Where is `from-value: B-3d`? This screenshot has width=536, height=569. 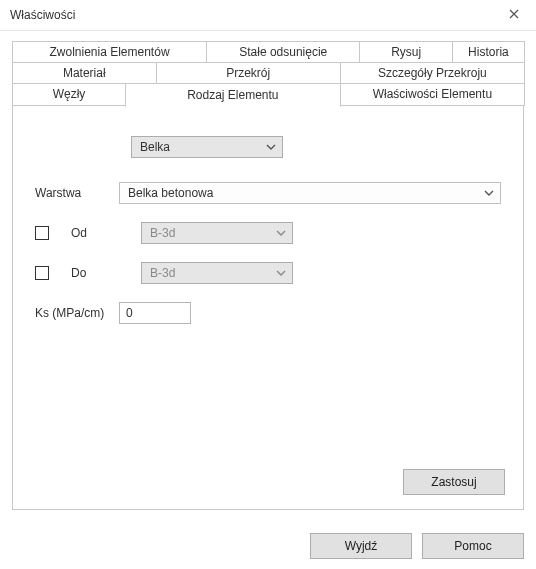 from-value: B-3d is located at coordinates (162, 233).